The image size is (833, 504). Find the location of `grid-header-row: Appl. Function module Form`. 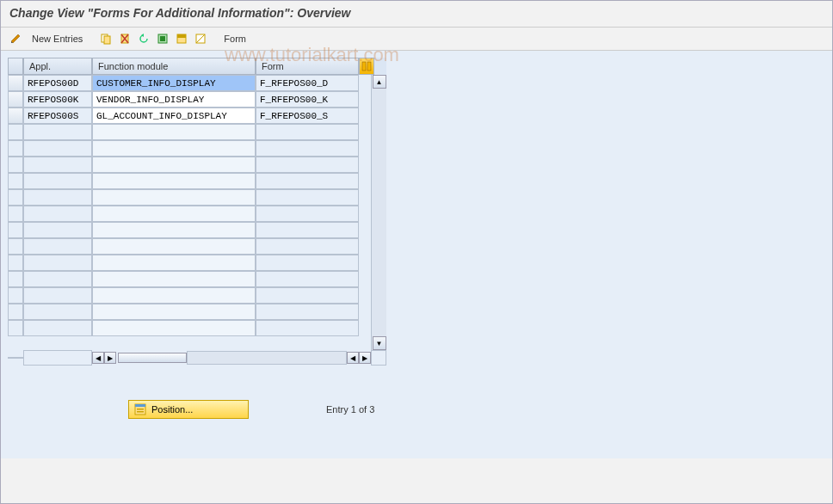

grid-header-row: Appl. Function module Form is located at coordinates (197, 66).